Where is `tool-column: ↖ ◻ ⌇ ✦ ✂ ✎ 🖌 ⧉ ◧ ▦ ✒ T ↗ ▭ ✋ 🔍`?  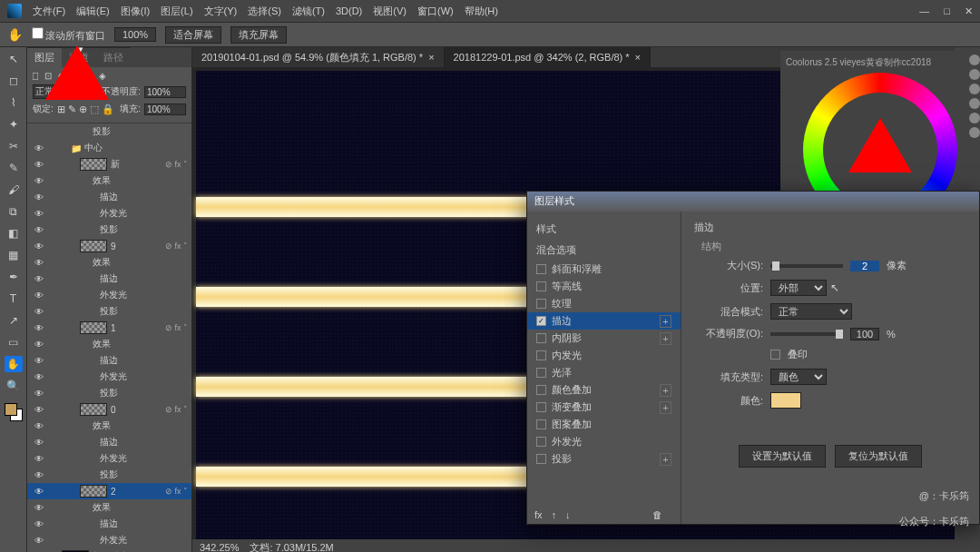 tool-column: ↖ ◻ ⌇ ✦ ✂ ✎ 🖌 ⧉ ◧ ▦ ✒ T ↗ ▭ ✋ 🔍 is located at coordinates (14, 300).